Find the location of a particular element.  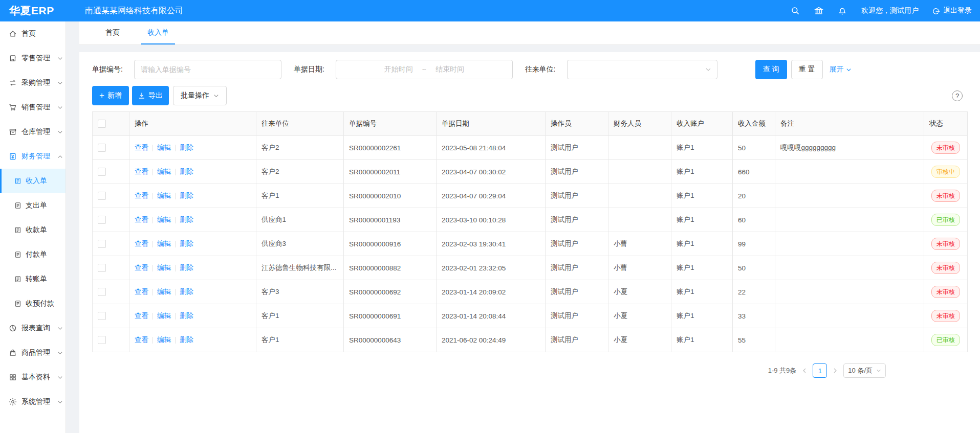

logout-button: 退出登录 is located at coordinates (952, 11).